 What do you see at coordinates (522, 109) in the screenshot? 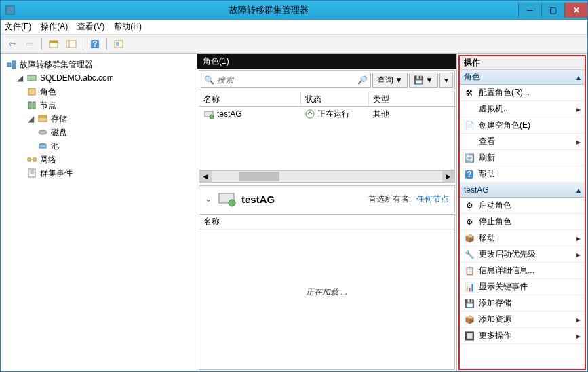
I see `action-virtual-machine: 虚拟机...▸` at bounding box center [522, 109].